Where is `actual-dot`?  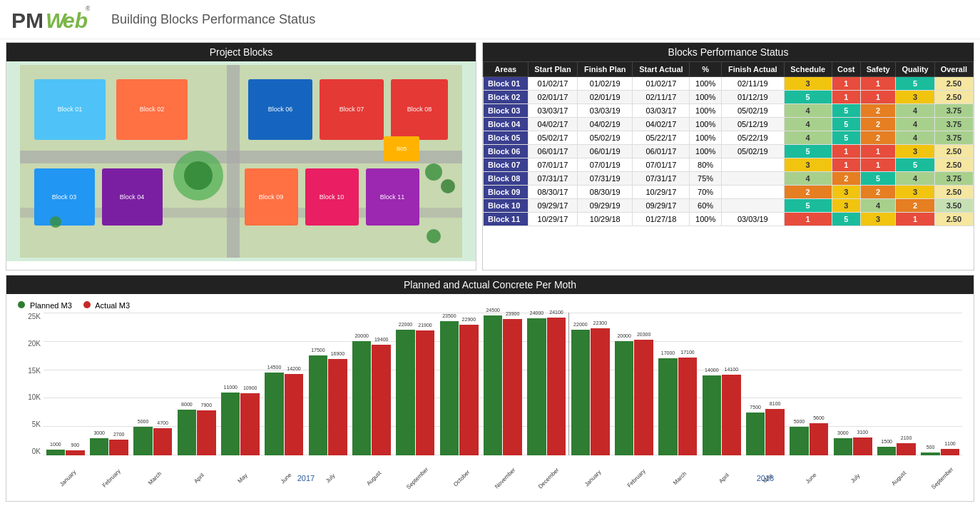 actual-dot is located at coordinates (87, 305).